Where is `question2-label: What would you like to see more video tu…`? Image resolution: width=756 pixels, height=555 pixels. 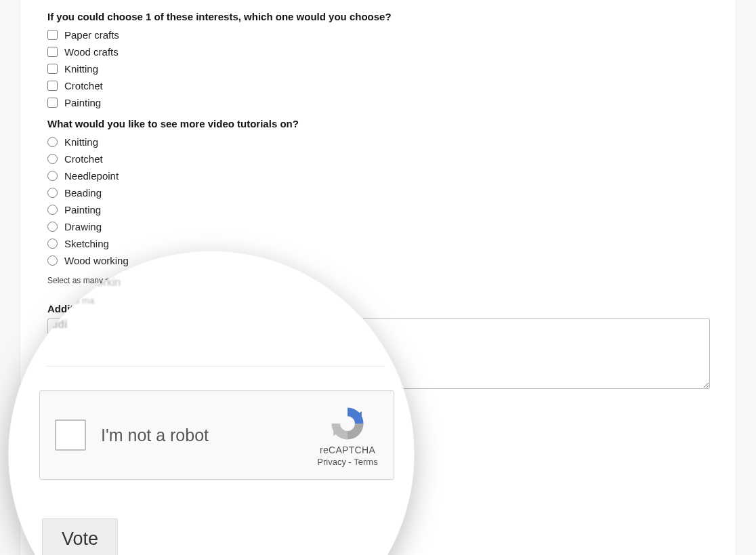 question2-label: What would you like to see more video tu… is located at coordinates (378, 123).